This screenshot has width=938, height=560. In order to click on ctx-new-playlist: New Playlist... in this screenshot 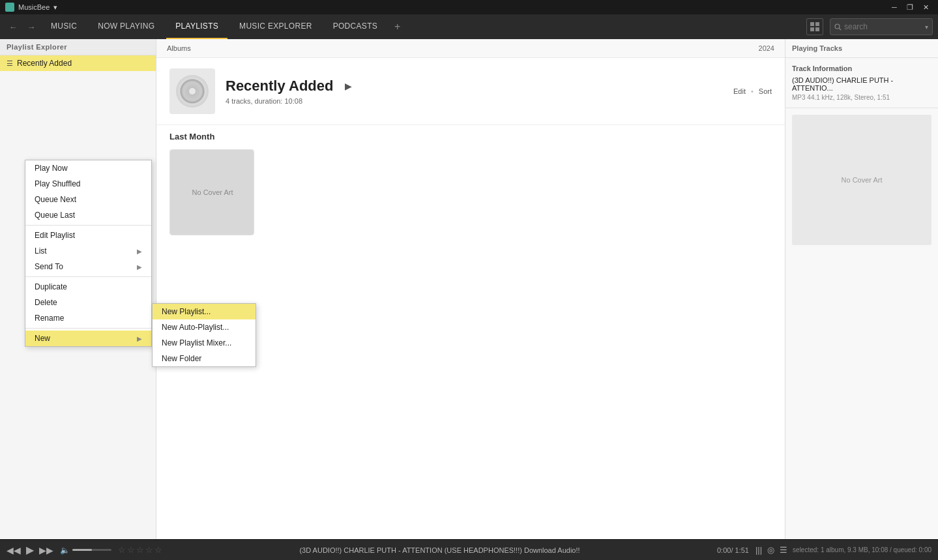, I will do `click(204, 312)`.